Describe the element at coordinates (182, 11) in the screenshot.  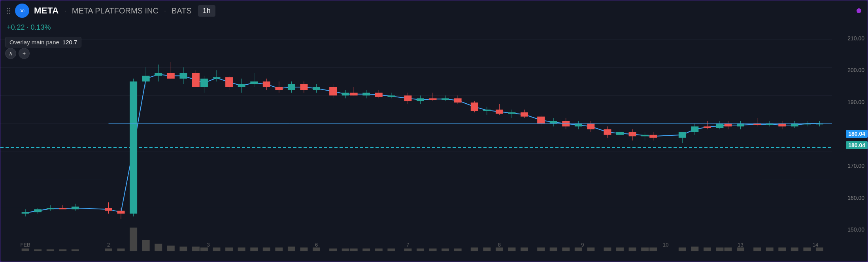
I see `exchange-badge: BATS` at that location.